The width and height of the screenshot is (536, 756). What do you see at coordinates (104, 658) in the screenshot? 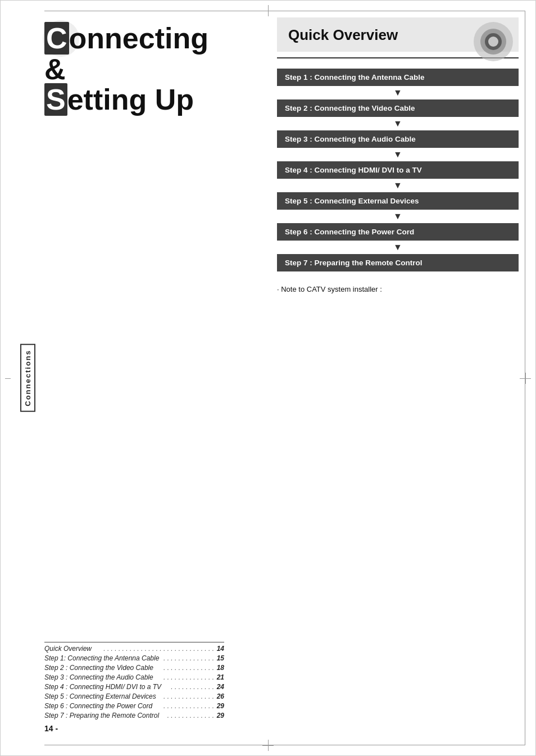
I see `toc-item-text: Step 1: Connecting the Antenna Cable` at bounding box center [104, 658].